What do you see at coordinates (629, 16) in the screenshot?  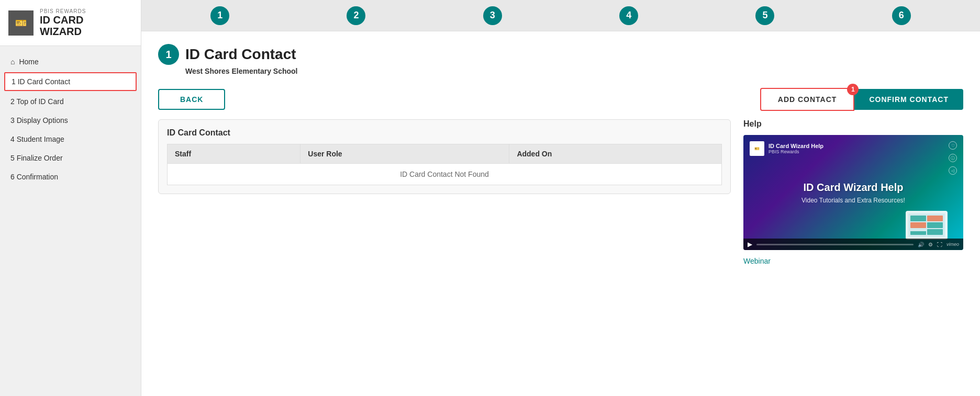 I see `progress-step-4: 4` at bounding box center [629, 16].